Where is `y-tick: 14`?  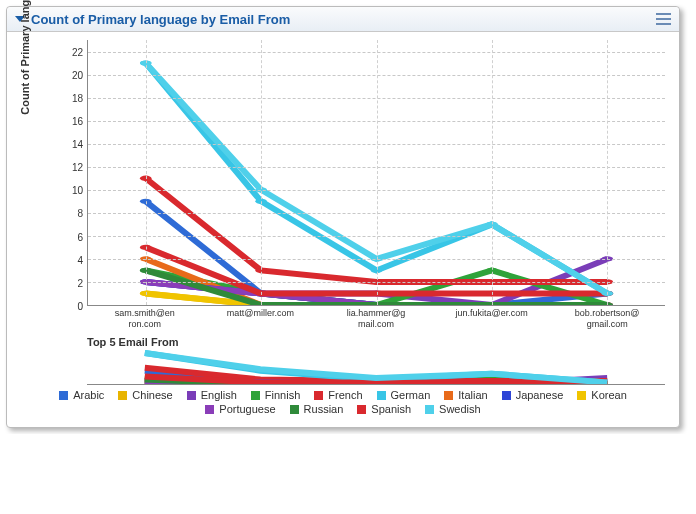 y-tick: 14 is located at coordinates (71, 144).